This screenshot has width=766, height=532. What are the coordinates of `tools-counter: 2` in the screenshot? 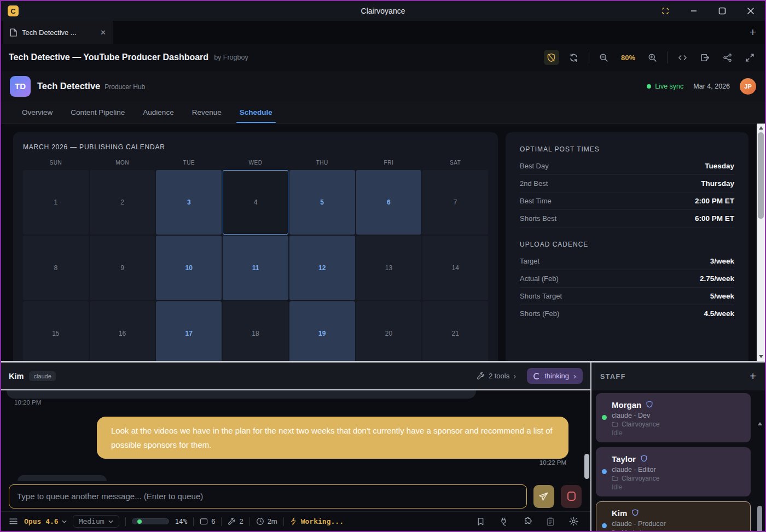 It's located at (235, 522).